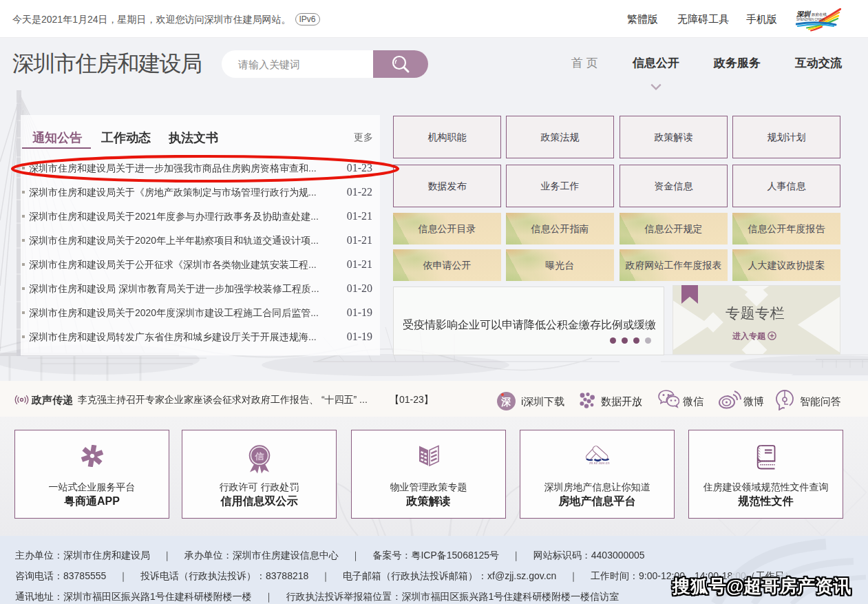  Describe the element at coordinates (819, 14) in the screenshot. I see `svg-text: 政府在线` at that location.